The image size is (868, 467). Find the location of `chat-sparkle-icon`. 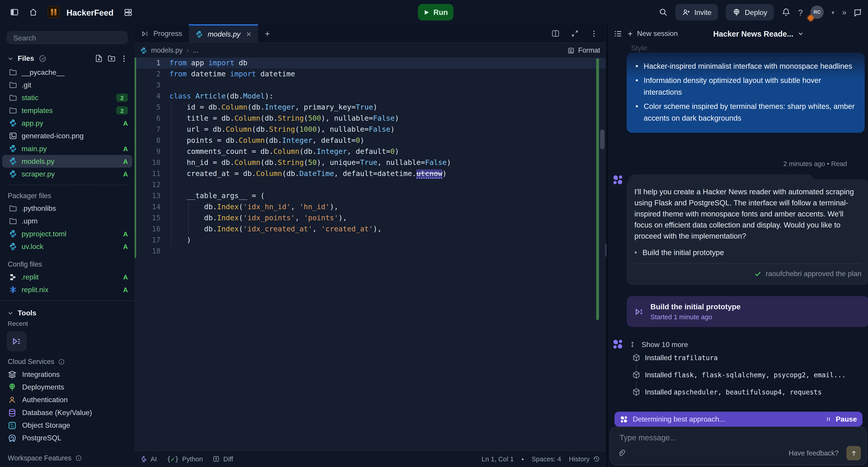

chat-sparkle-icon is located at coordinates (858, 12).